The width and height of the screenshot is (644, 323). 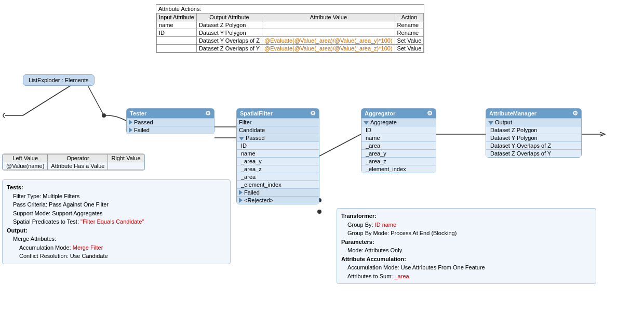 What do you see at coordinates (242, 138) in the screenshot?
I see `passed-expand-icon` at bounding box center [242, 138].